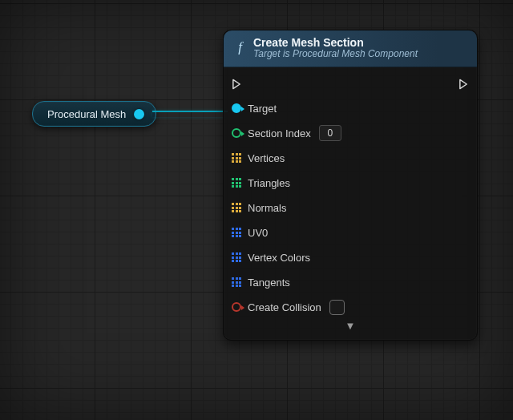  I want to click on expand-node-toggle: ▼, so click(350, 329).